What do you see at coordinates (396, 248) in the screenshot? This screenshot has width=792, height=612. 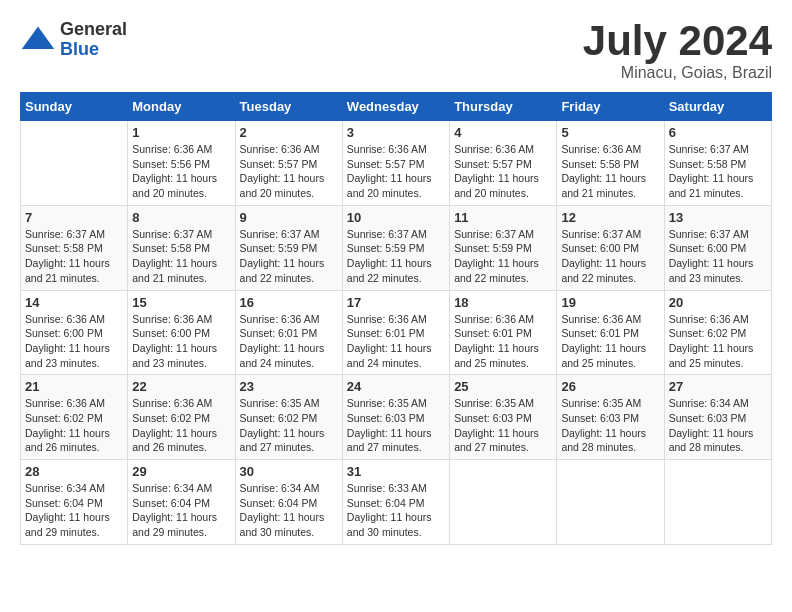 I see `calendar-cell: 10Sunrise: 6:37 AMSunset: 5:59 PMDayligh…` at bounding box center [396, 248].